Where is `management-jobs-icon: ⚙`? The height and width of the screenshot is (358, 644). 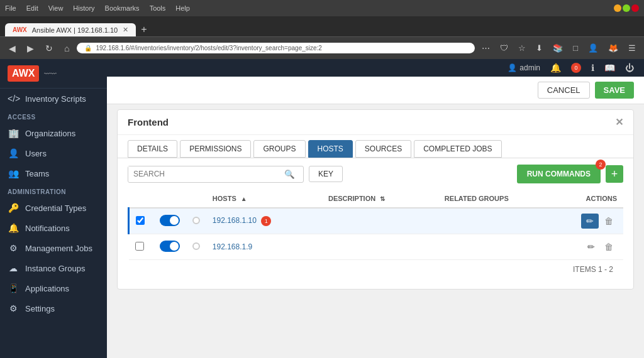 management-jobs-icon: ⚙ is located at coordinates (13, 248).